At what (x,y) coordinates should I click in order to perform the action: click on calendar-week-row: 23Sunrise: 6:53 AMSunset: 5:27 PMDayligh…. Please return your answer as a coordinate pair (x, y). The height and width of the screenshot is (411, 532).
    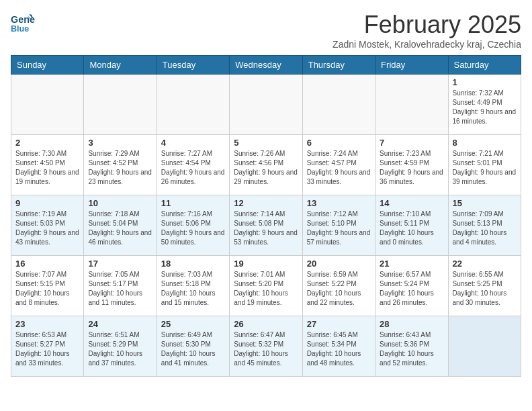
    Looking at the image, I should click on (266, 347).